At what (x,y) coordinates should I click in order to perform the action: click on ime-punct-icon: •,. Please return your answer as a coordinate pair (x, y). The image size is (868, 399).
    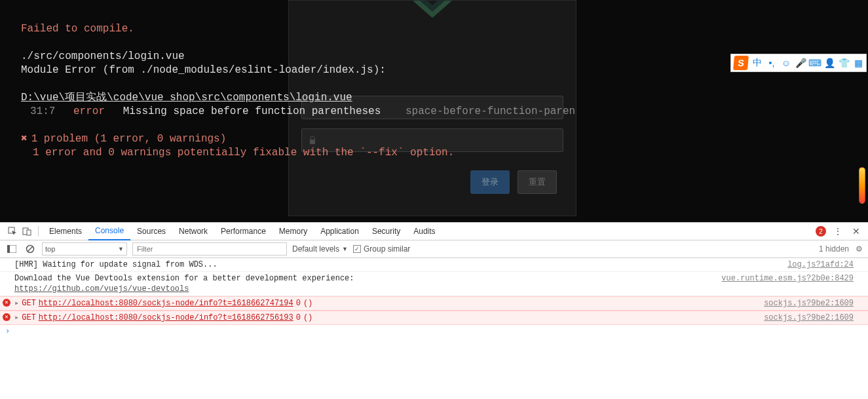
    Looking at the image, I should click on (772, 63).